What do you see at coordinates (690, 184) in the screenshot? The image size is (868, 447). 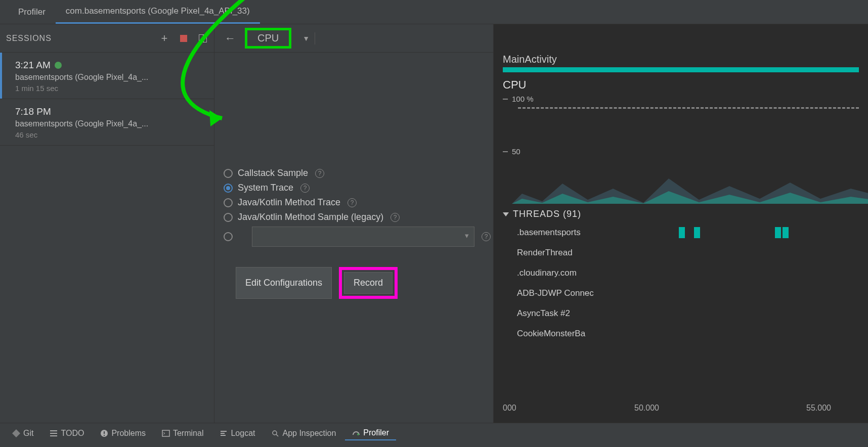 I see `cpu-usage-chart` at bounding box center [690, 184].